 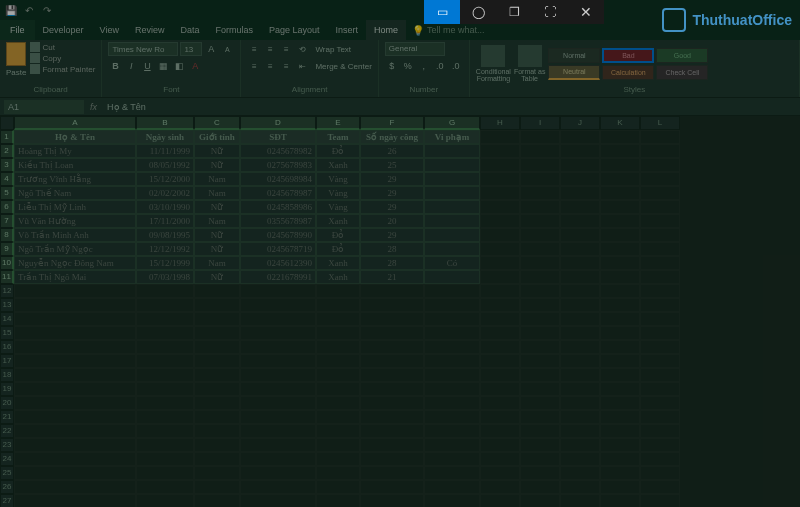 What do you see at coordinates (338, 137) in the screenshot?
I see `cell: Team` at bounding box center [338, 137].